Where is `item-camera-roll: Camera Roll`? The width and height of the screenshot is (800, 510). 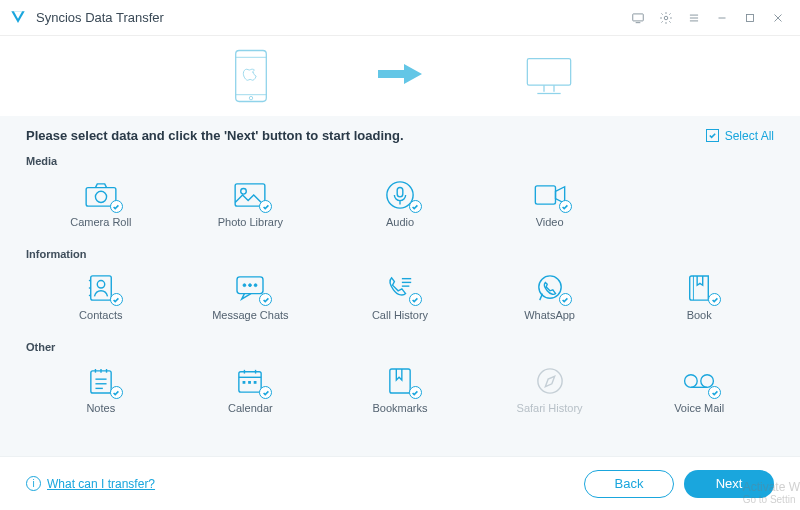
item-camera-roll: Camera Roll is located at coordinates (101, 206).